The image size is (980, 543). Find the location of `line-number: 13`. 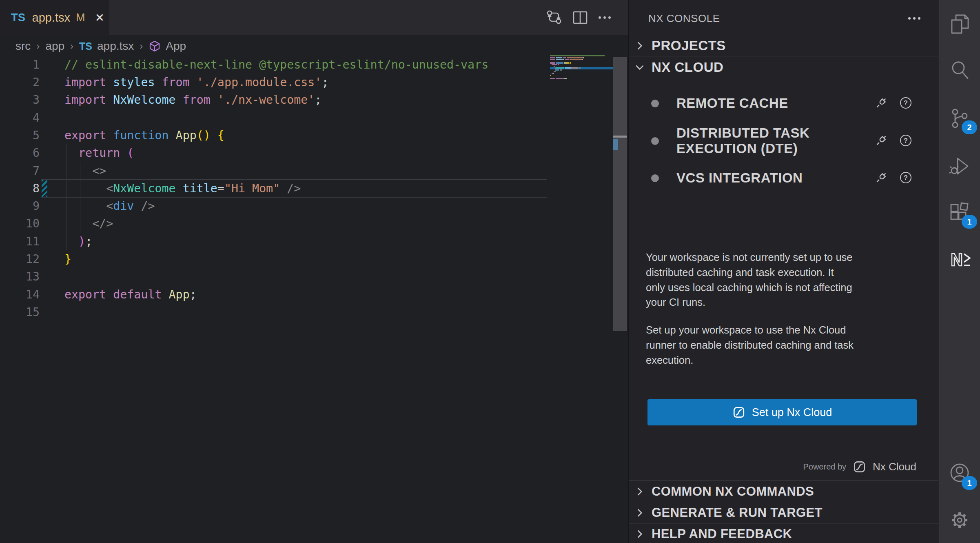

line-number: 13 is located at coordinates (20, 277).